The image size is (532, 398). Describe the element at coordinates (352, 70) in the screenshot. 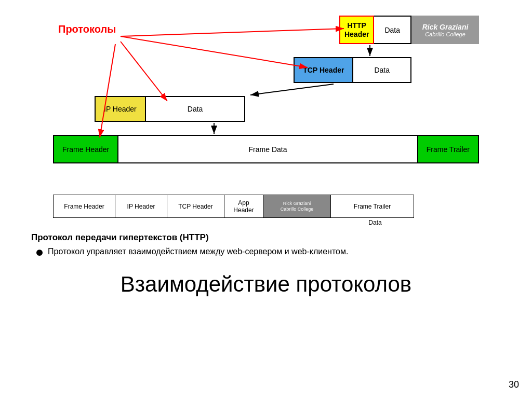

I see `tcp-row: TCP Header Data` at that location.